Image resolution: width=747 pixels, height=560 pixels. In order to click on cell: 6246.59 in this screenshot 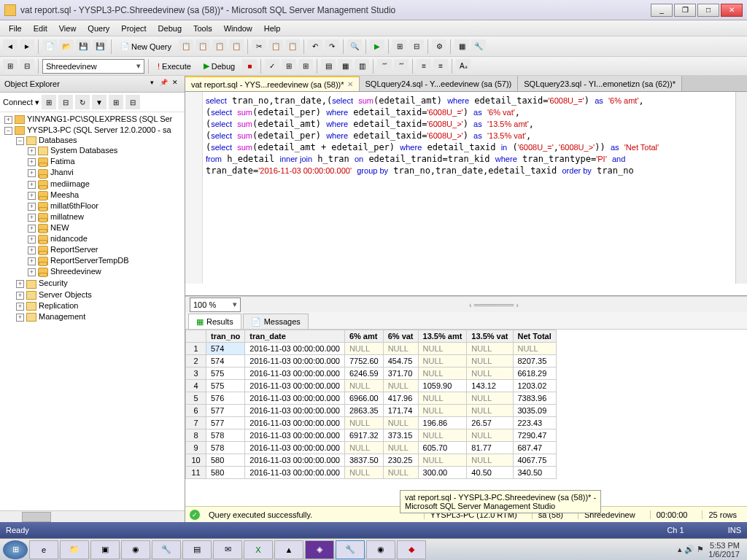, I will do `click(363, 373)`.